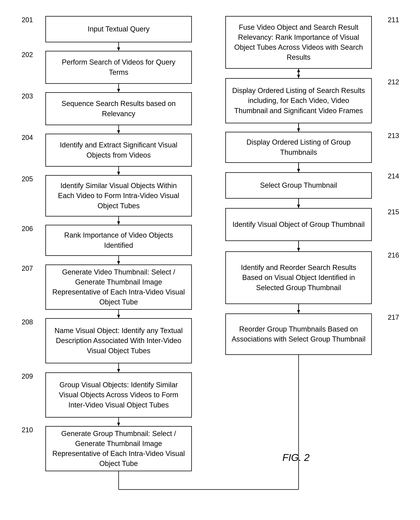 Image resolution: width=420 pixels, height=520 pixels. I want to click on step-label-204: 204, so click(27, 137).